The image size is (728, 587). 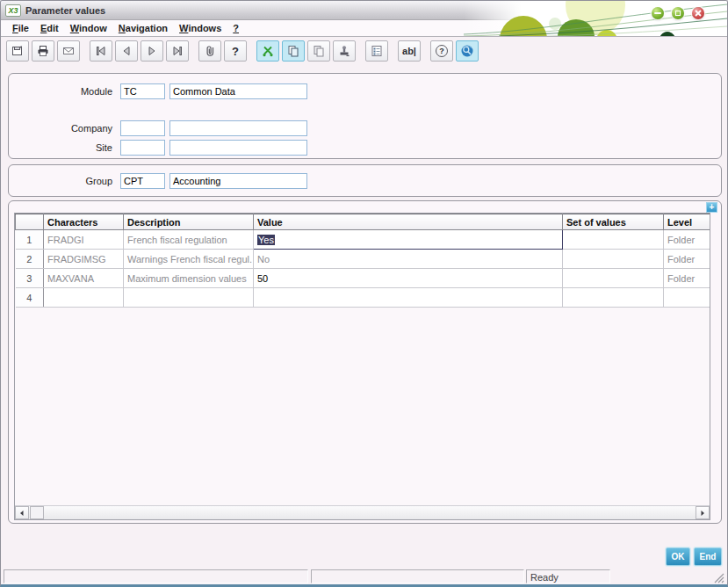 What do you see at coordinates (43, 51) in the screenshot?
I see `print-icon` at bounding box center [43, 51].